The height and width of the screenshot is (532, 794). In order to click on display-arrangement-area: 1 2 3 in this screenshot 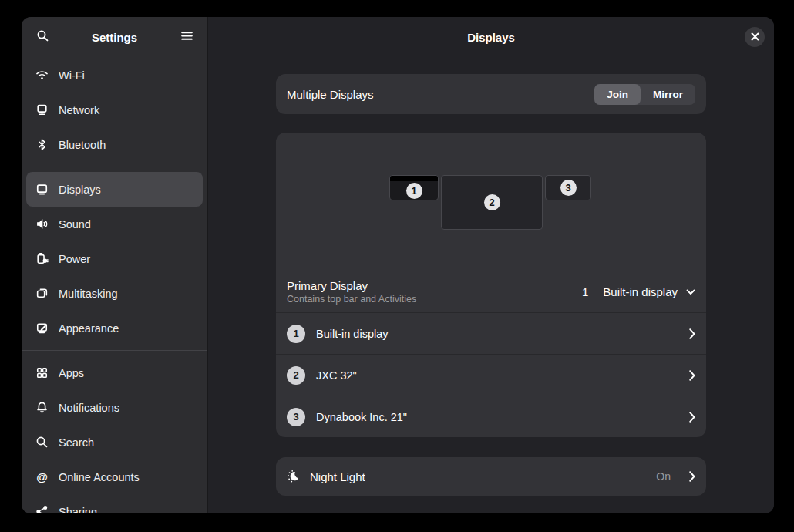, I will do `click(491, 202)`.